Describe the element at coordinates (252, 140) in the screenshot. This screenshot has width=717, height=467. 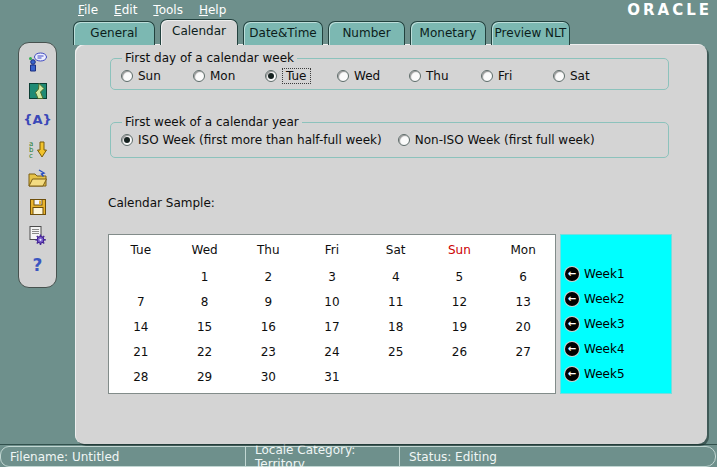
I see `radio-iso-week: ISO Week (first more than half-full week…` at that location.